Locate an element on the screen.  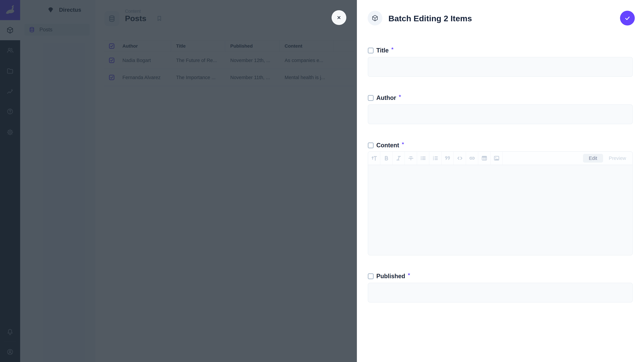
italic-icon is located at coordinates (398, 158).